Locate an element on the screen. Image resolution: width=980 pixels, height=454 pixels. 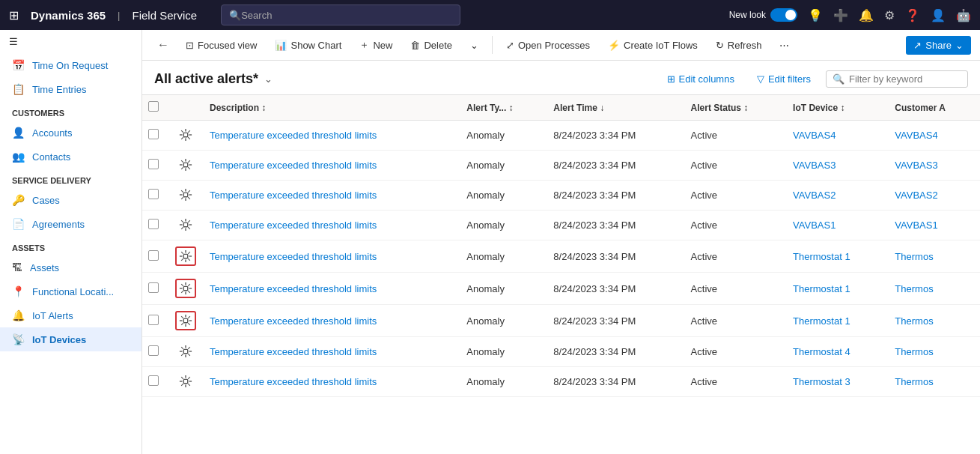
col-iot-device: IoT Device ↕ is located at coordinates (836, 108).